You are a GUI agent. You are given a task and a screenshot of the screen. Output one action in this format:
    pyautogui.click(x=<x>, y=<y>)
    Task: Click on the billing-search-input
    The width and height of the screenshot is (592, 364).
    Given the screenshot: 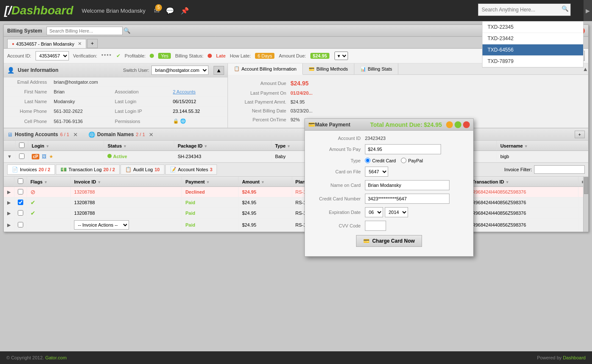 What is the action you would take?
    pyautogui.click(x=85, y=31)
    